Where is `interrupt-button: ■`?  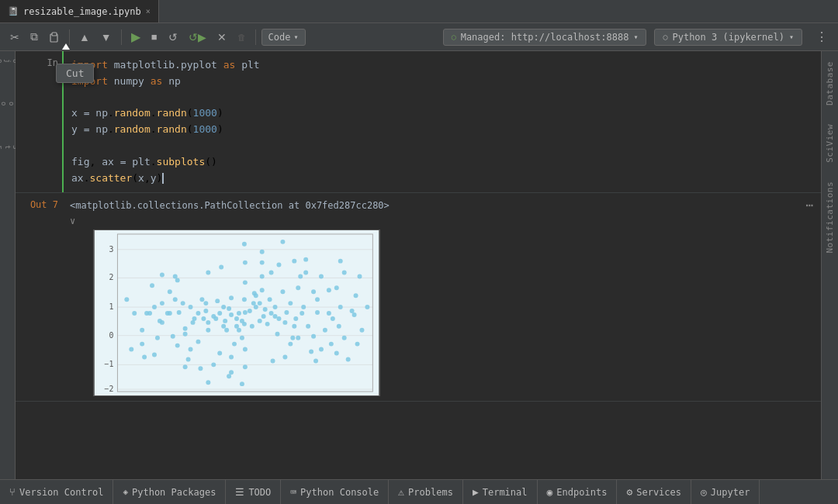
interrupt-button: ■ is located at coordinates (154, 37).